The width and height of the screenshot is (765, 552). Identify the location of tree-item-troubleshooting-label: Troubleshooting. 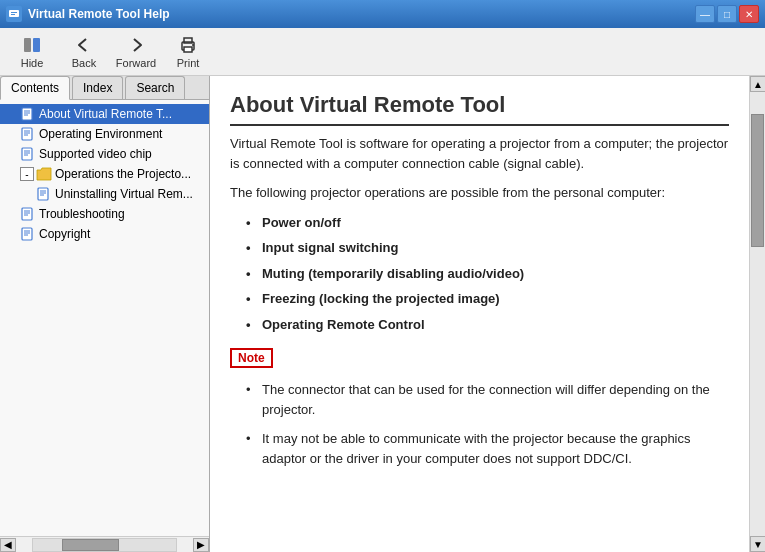
(82, 214).